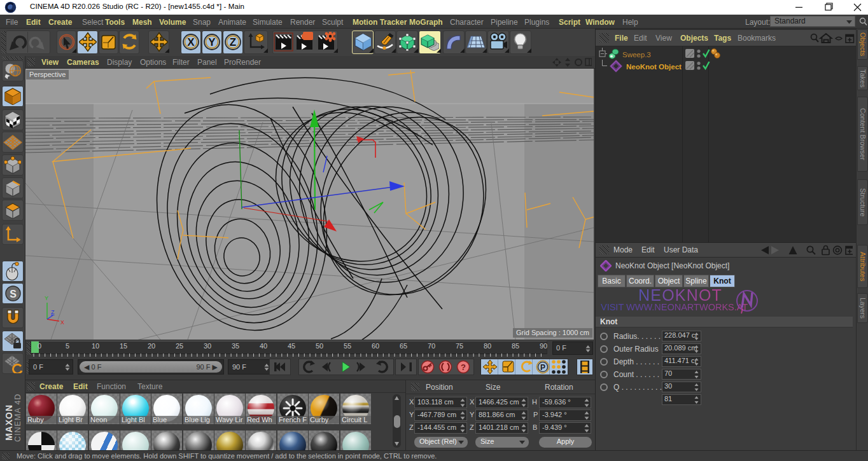  What do you see at coordinates (375, 346) in the screenshot?
I see `svg-text: 60` at bounding box center [375, 346].